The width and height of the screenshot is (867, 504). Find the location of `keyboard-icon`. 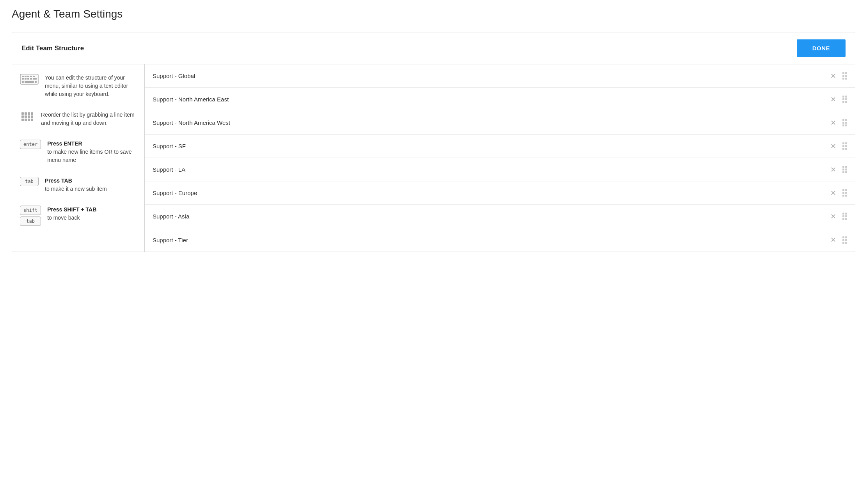

keyboard-icon is located at coordinates (29, 79).